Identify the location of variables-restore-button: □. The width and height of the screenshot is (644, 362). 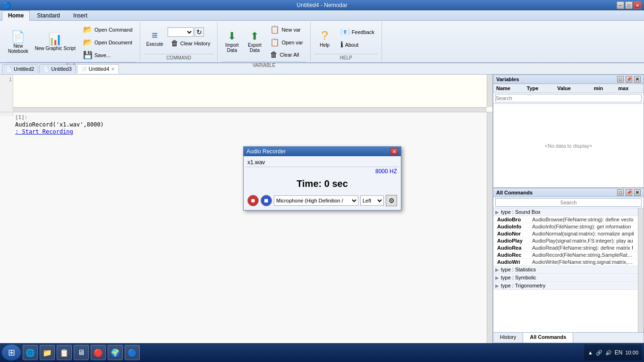
(620, 79).